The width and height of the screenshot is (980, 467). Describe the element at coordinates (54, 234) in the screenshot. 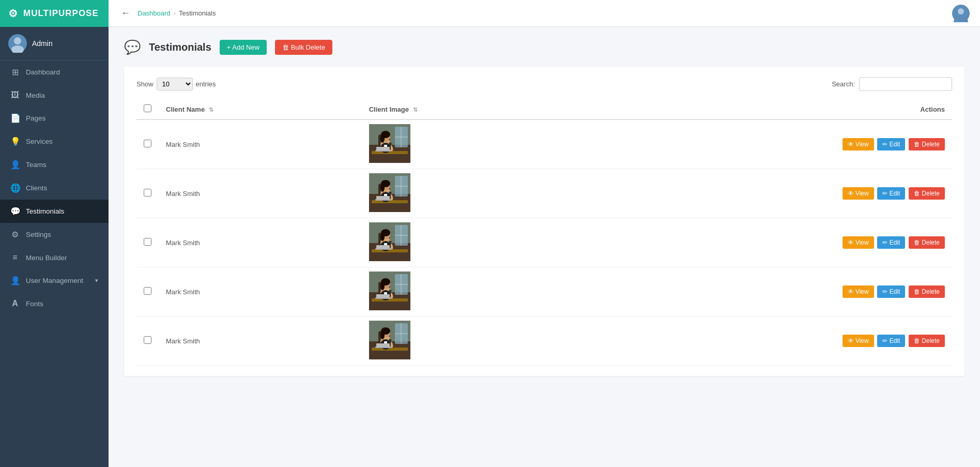

I see `sidebar: ⚙ MULTIPURPOSE Admin ⊞ Dashboard 🖼 Media…` at that location.